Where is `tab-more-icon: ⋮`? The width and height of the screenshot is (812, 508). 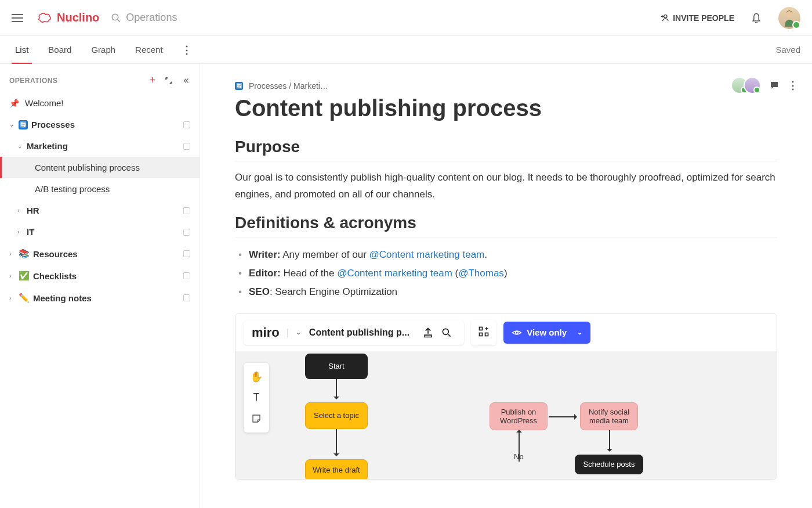
tab-more-icon: ⋮ is located at coordinates (187, 50).